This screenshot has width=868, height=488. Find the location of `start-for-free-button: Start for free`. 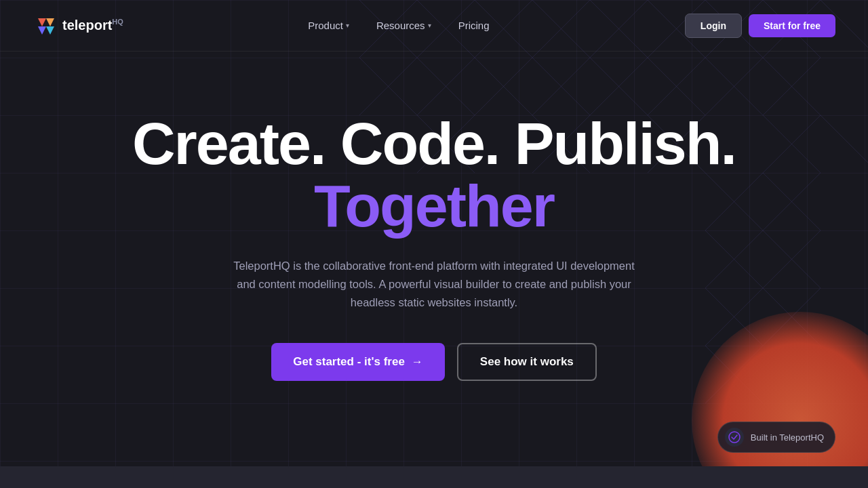

start-for-free-button: Start for free is located at coordinates (792, 26).